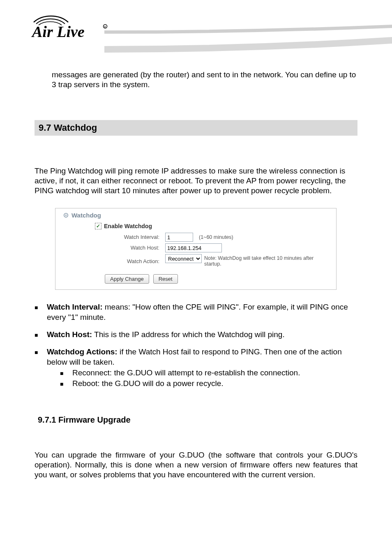 The image size is (392, 555). What do you see at coordinates (198, 420) in the screenshot?
I see `subsection-title: 9.7.1 Firmware Upgrade` at bounding box center [198, 420].